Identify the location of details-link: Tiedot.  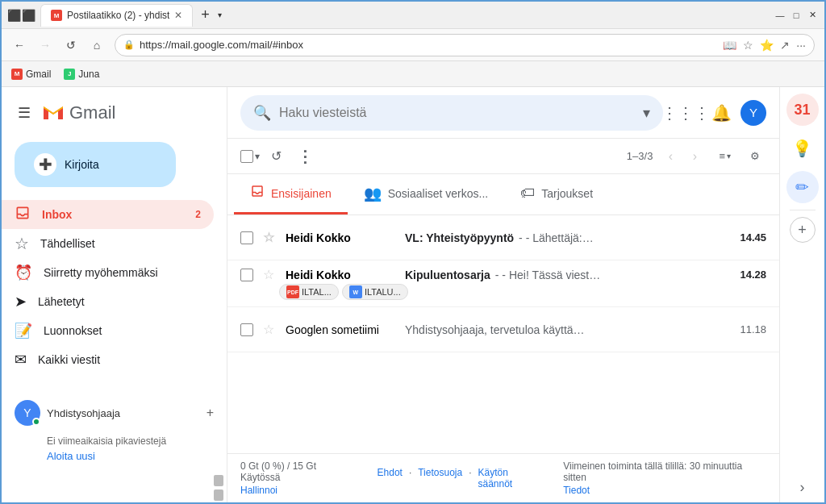
(665, 490).